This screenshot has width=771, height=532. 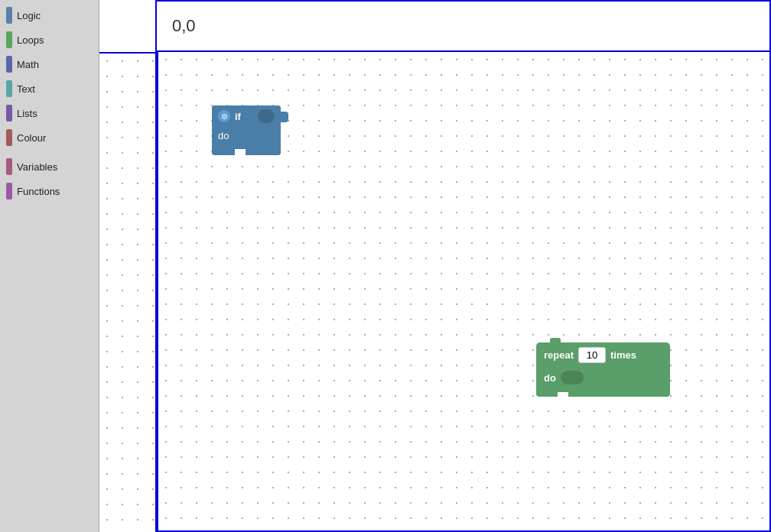 What do you see at coordinates (558, 355) in the screenshot?
I see `repeat-label: repeat` at bounding box center [558, 355].